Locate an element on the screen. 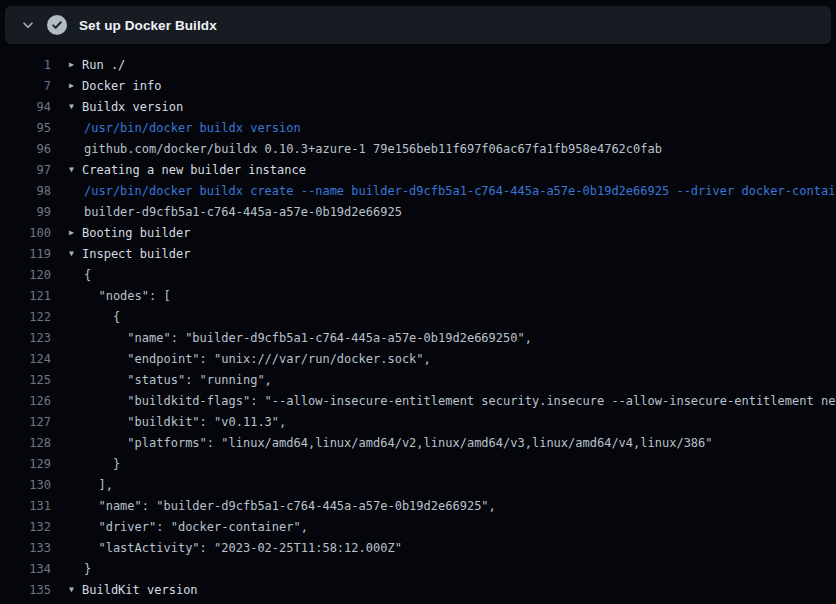 The width and height of the screenshot is (836, 604). line-number: 7 is located at coordinates (26, 86).